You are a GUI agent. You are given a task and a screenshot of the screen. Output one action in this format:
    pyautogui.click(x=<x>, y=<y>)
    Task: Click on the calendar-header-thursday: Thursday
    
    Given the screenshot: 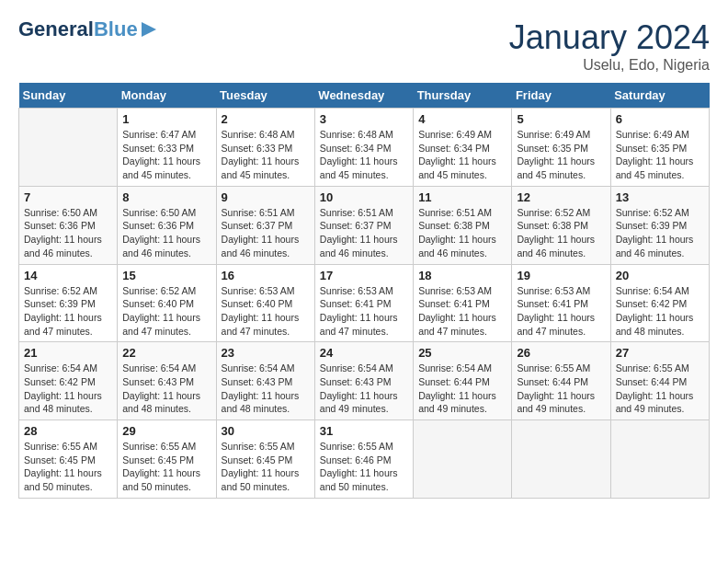 What is the action you would take?
    pyautogui.click(x=463, y=96)
    